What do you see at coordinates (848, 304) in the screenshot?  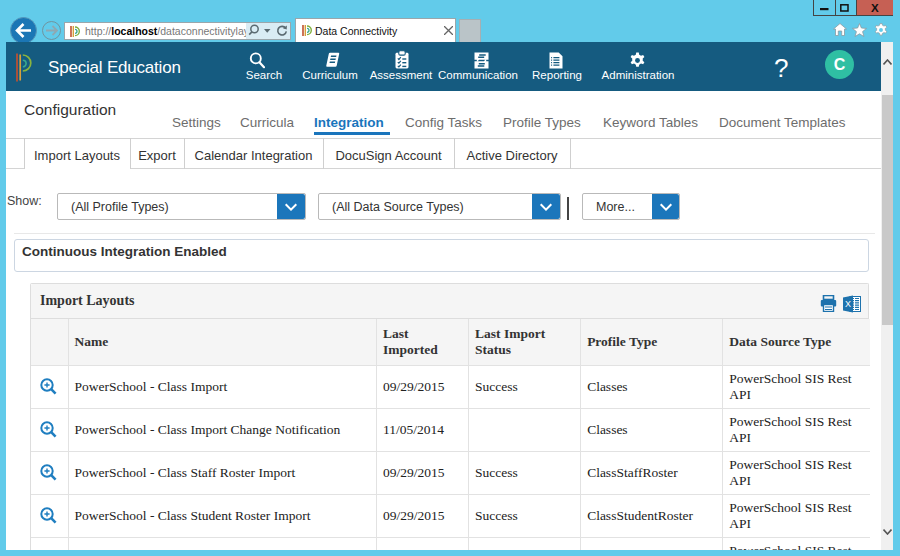 I see `svg-text: X` at bounding box center [848, 304].